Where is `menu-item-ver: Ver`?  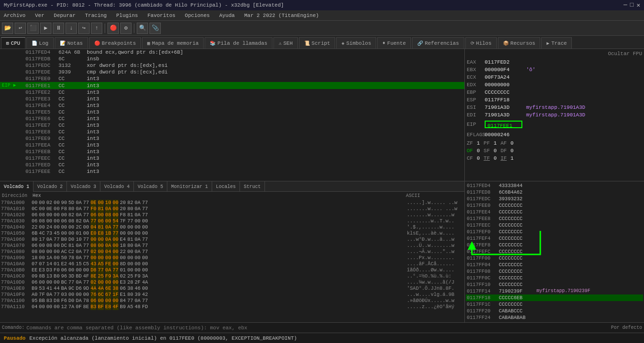 menu-item-ver: Ver is located at coordinates (40, 16).